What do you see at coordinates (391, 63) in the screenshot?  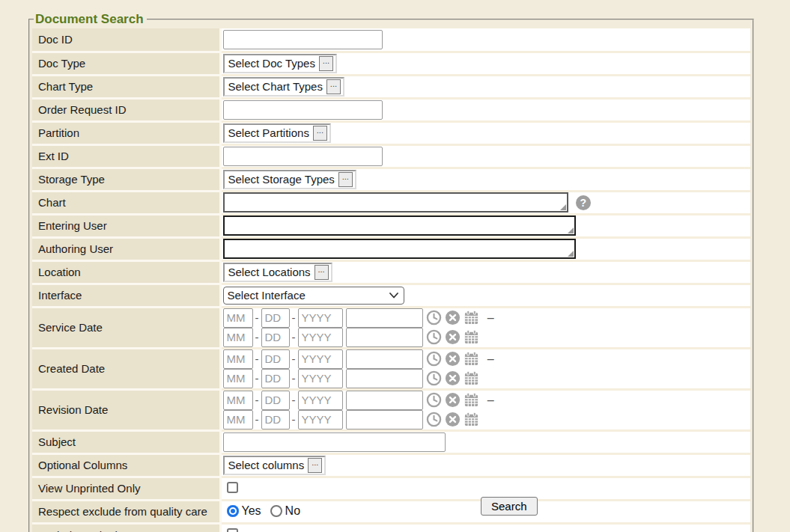 I see `row-doc-type: Doc Type Select Doc Types ...` at bounding box center [391, 63].